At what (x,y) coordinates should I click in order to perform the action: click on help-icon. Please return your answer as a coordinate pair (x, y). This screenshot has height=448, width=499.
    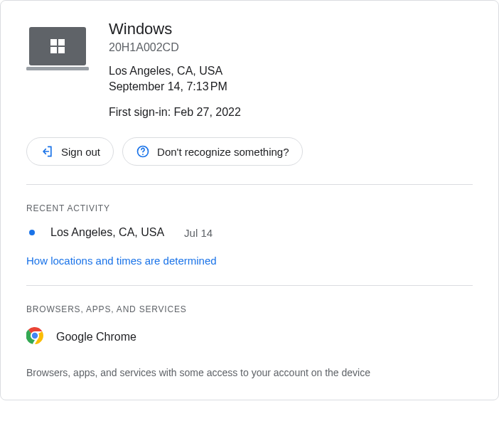
    Looking at the image, I should click on (143, 151).